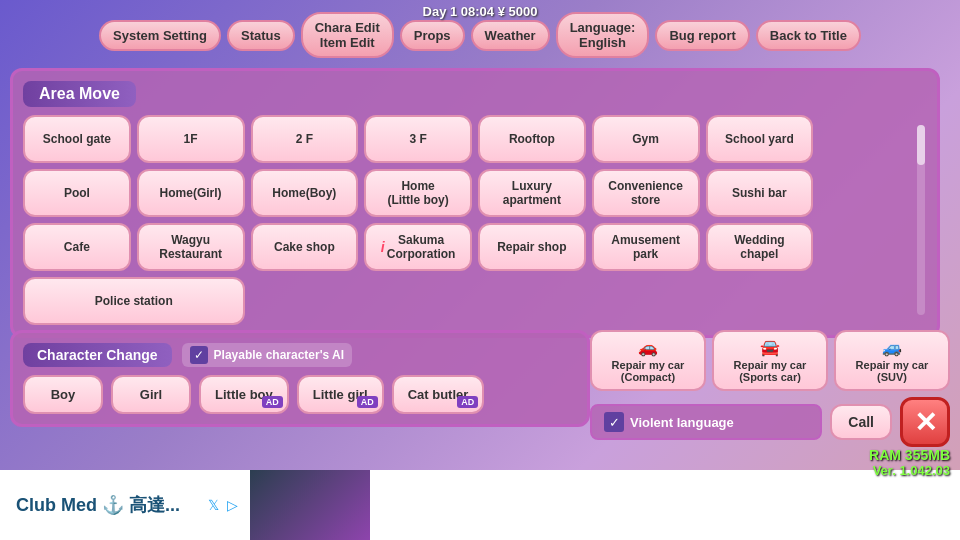 Image resolution: width=960 pixels, height=540 pixels. What do you see at coordinates (646, 193) in the screenshot?
I see `area-btn-convenience-store: Conveniencestore` at bounding box center [646, 193].